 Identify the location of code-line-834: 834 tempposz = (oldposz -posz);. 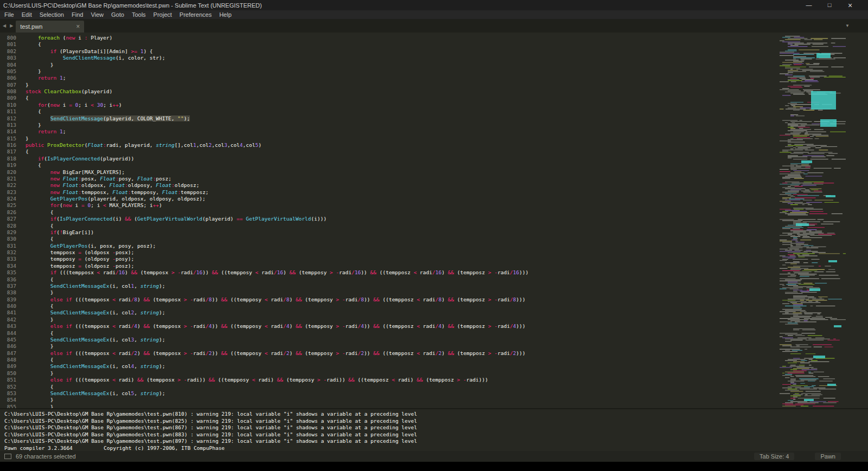
(390, 266).